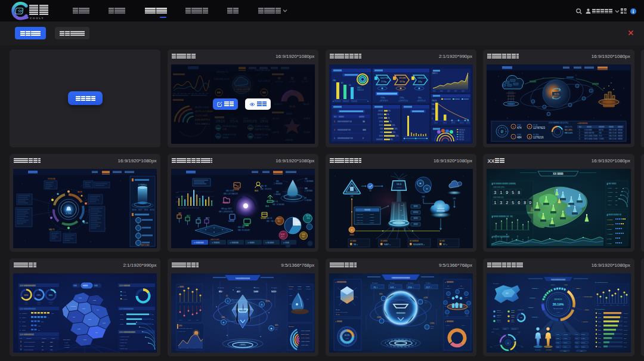 The width and height of the screenshot is (644, 361). Describe the element at coordinates (559, 300) in the screenshot. I see `svg-text: 988 988 98` at that location.